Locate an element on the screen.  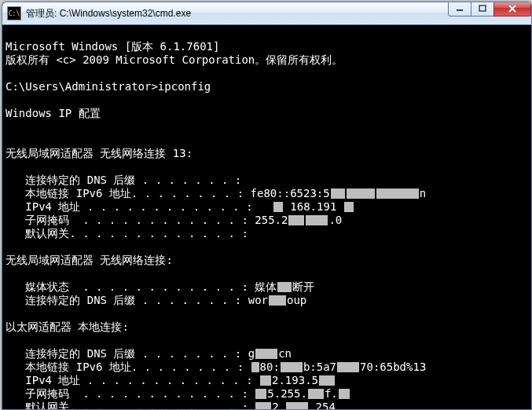
out-line: 版权所有 <c> 2009 Microsoft Corporation。保留所有… is located at coordinates (174, 60).